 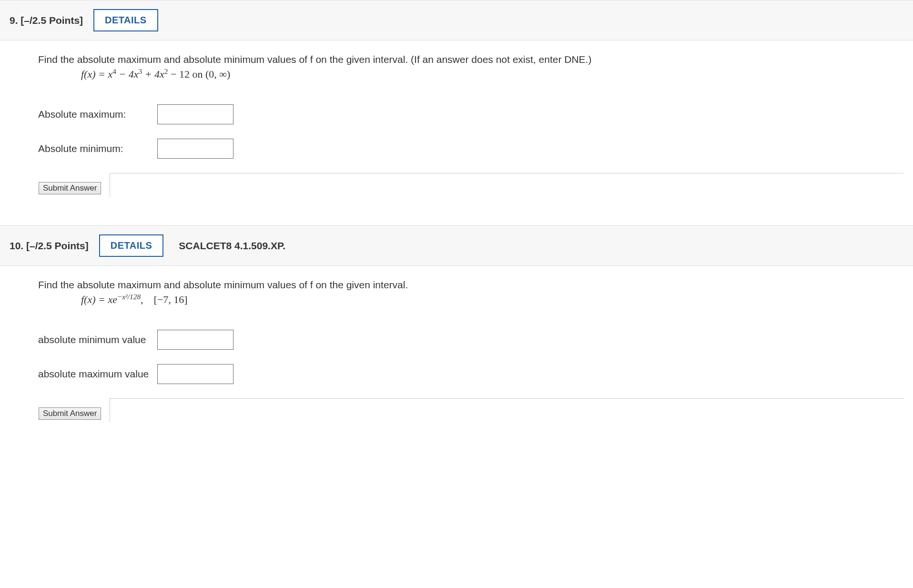 I want to click on formula-exp: 2, so click(x=166, y=71).